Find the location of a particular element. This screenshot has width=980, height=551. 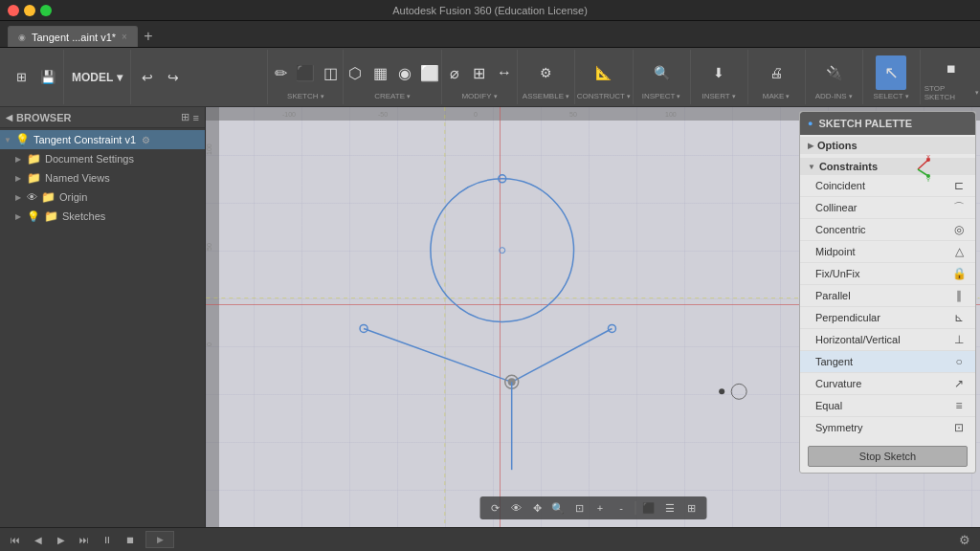

active-tab: ◉ Tangent ...aint v1* × is located at coordinates (73, 36).